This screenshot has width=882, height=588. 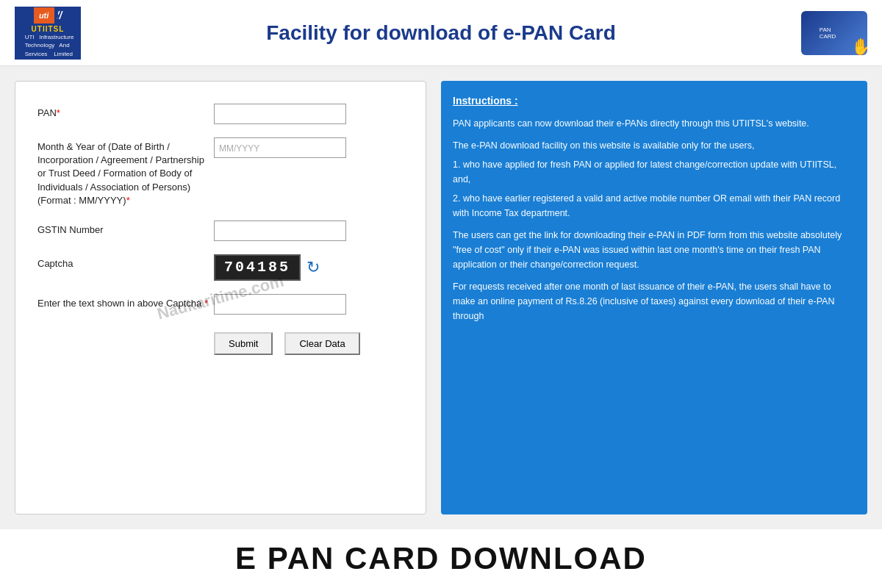 What do you see at coordinates (267, 268) in the screenshot?
I see `captcha-box: 704185 ↻` at bounding box center [267, 268].